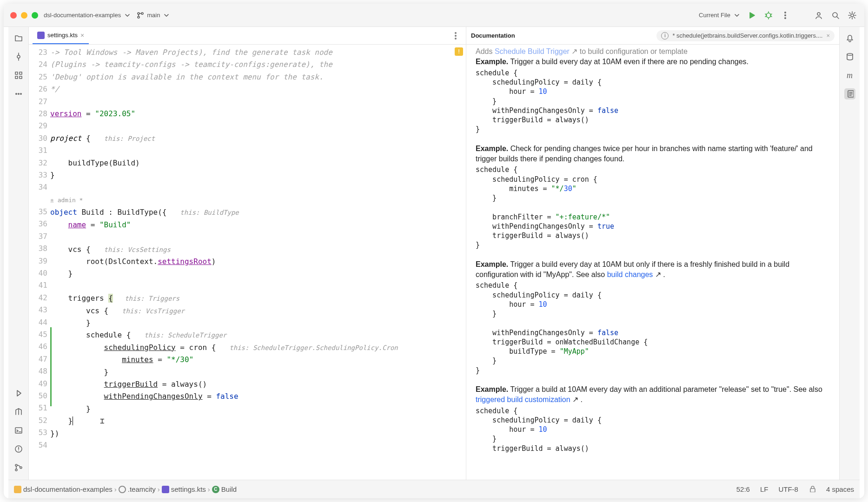 The image size is (868, 502). Describe the element at coordinates (19, 253) in the screenshot. I see `left-tool-rail` at that location.